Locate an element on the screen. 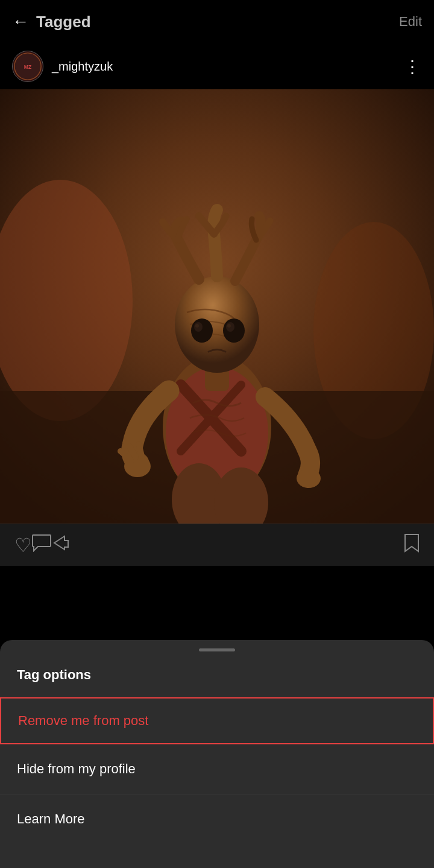 This screenshot has height=868, width=434. top-bar-left: ← Tagged is located at coordinates (52, 22).